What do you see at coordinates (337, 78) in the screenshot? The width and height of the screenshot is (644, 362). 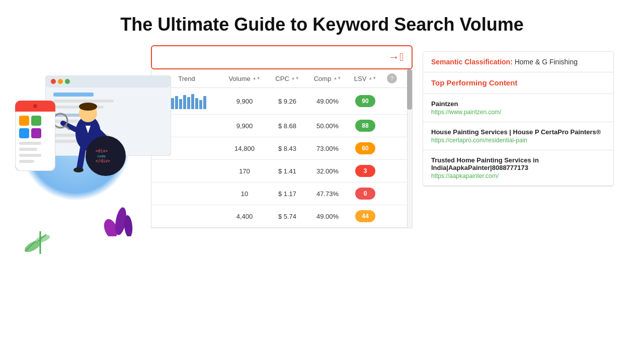 I see `comp-sort: ▲▼` at bounding box center [337, 78].